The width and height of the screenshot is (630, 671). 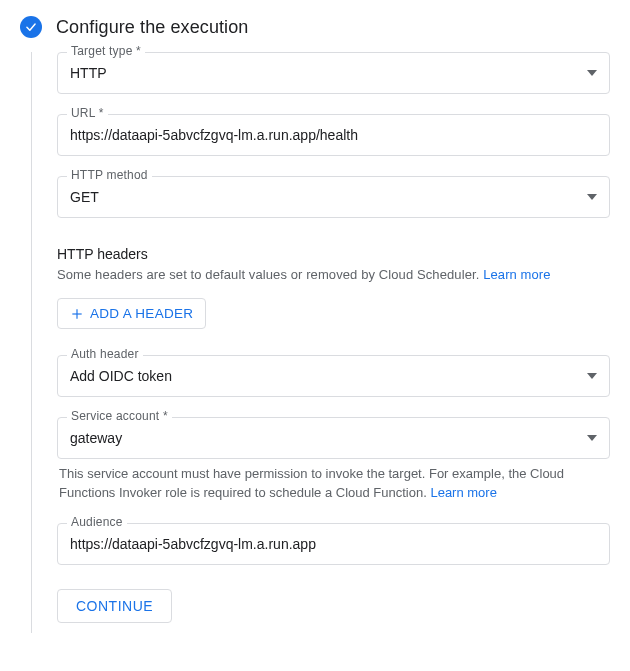 What do you see at coordinates (334, 544) in the screenshot?
I see `audience-field: Audience` at bounding box center [334, 544].